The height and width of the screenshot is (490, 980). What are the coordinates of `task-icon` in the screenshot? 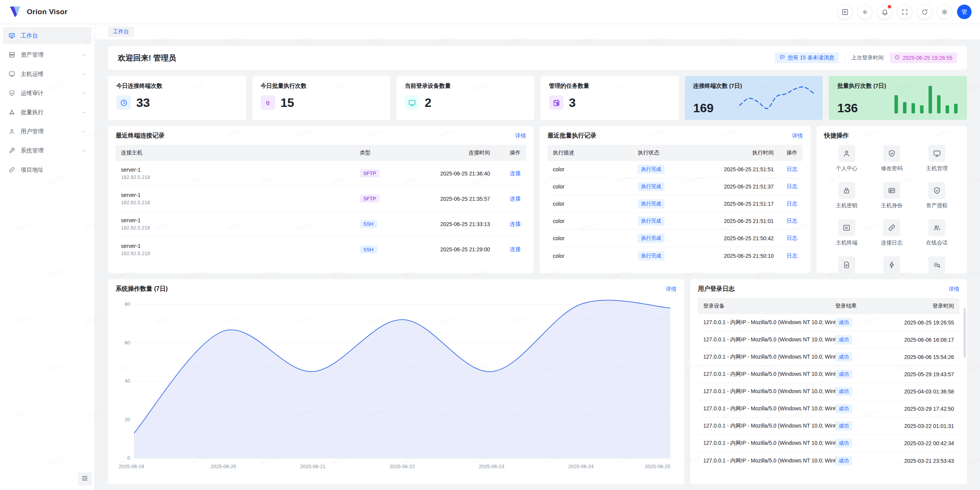 It's located at (556, 103).